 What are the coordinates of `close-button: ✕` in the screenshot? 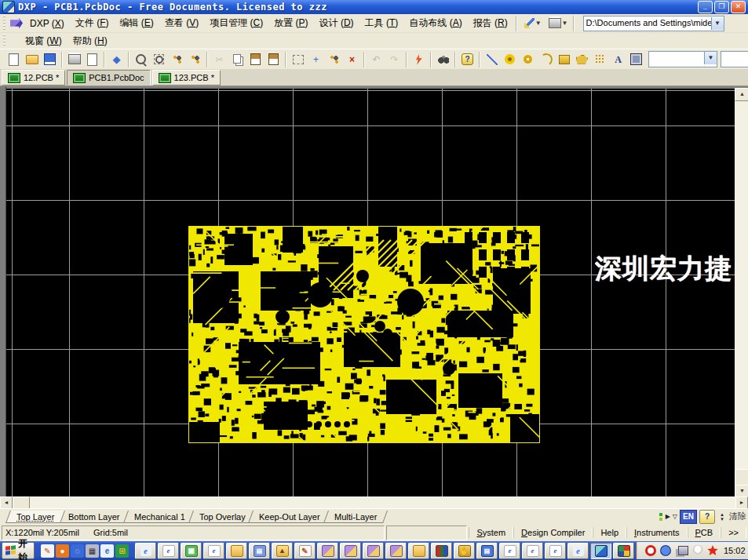 It's located at (738, 7).